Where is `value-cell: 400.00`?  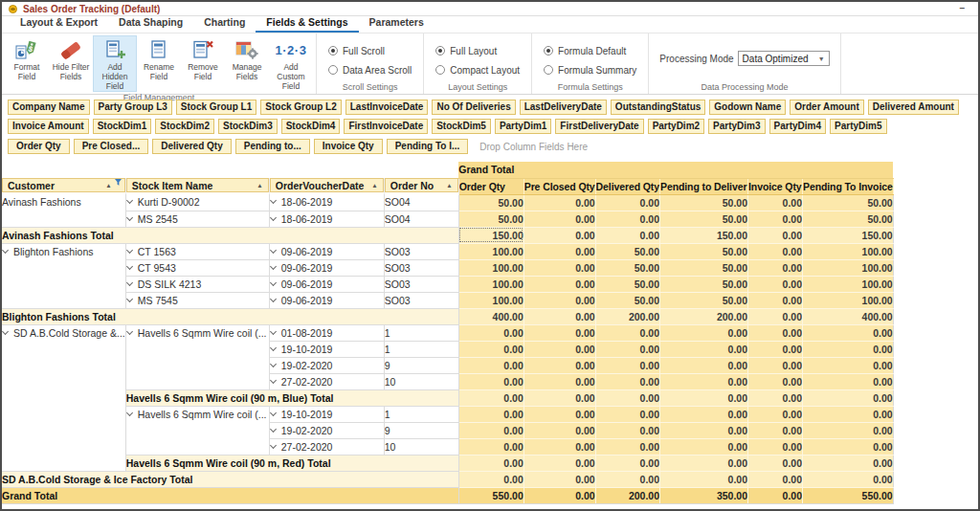
value-cell: 400.00 is located at coordinates (848, 316).